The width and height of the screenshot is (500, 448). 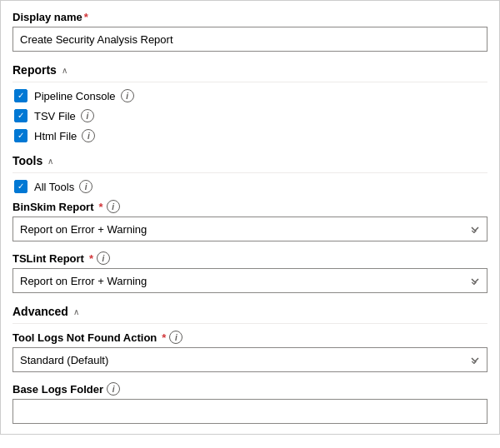 I want to click on tslint-info-icon: i, so click(x=103, y=258).